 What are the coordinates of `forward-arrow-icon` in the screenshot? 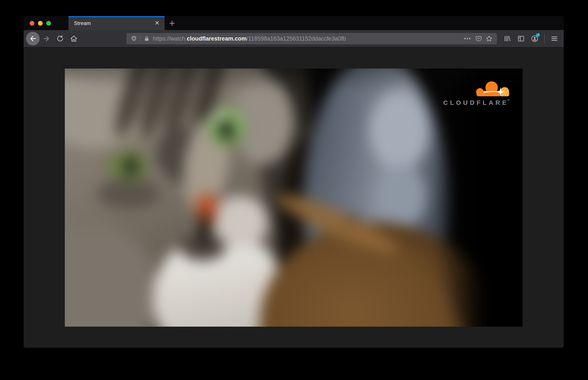 It's located at (46, 38).